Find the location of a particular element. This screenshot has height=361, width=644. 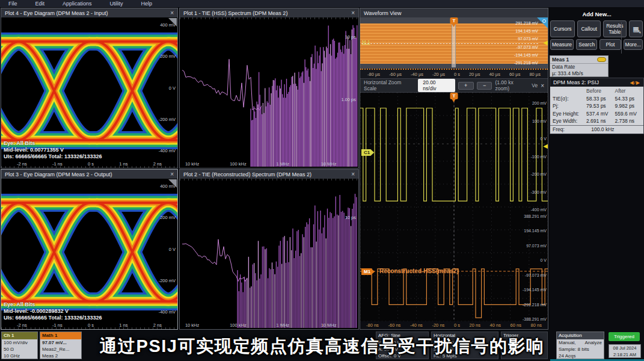

subtitle-text: 通过PSIJ可实现定频点仿真高速信号受干扰信号的影响 is located at coordinates (322, 347).